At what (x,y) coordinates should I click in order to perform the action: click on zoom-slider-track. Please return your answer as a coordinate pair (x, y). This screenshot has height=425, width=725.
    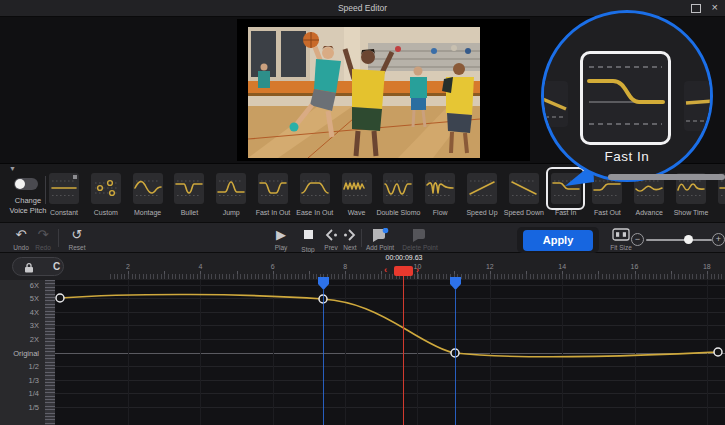
    Looking at the image, I should click on (679, 240).